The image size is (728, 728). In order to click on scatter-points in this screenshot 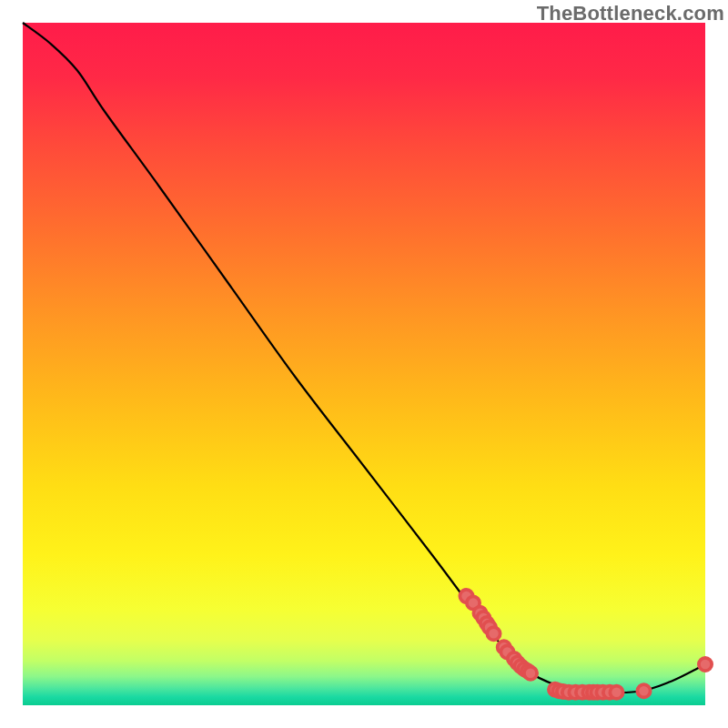, I will do `click(586, 644)`.